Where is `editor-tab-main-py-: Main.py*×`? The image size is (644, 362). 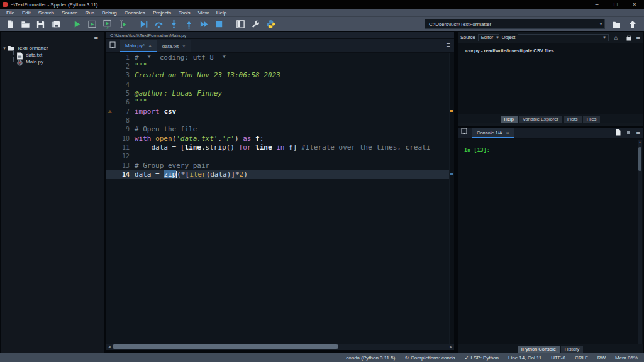 editor-tab-main-py-: Main.py*× is located at coordinates (138, 46).